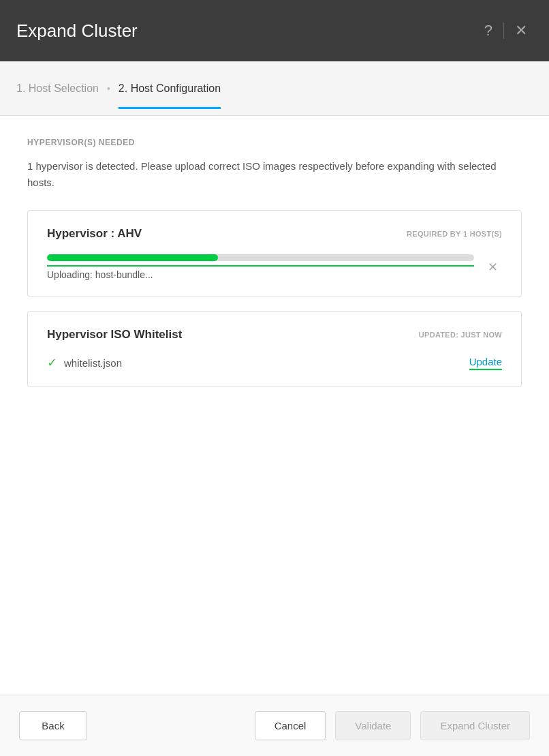 This screenshot has width=549, height=756. I want to click on modal-title: Expand Cluster, so click(77, 31).